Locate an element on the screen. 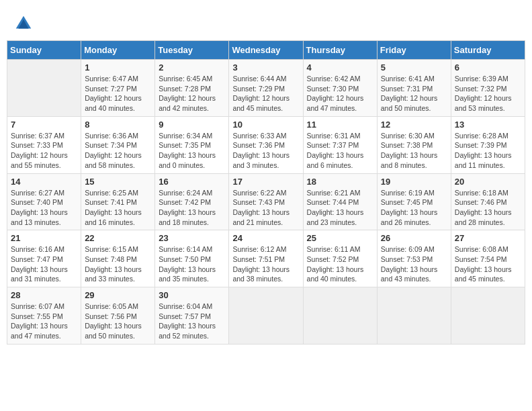 This screenshot has width=532, height=411. day-number: 7 is located at coordinates (44, 125).